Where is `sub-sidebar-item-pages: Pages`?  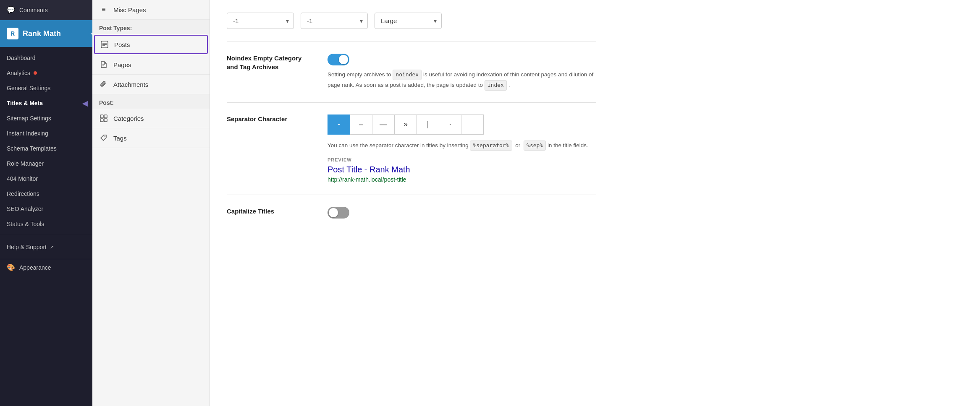 sub-sidebar-item-pages: Pages is located at coordinates (151, 65).